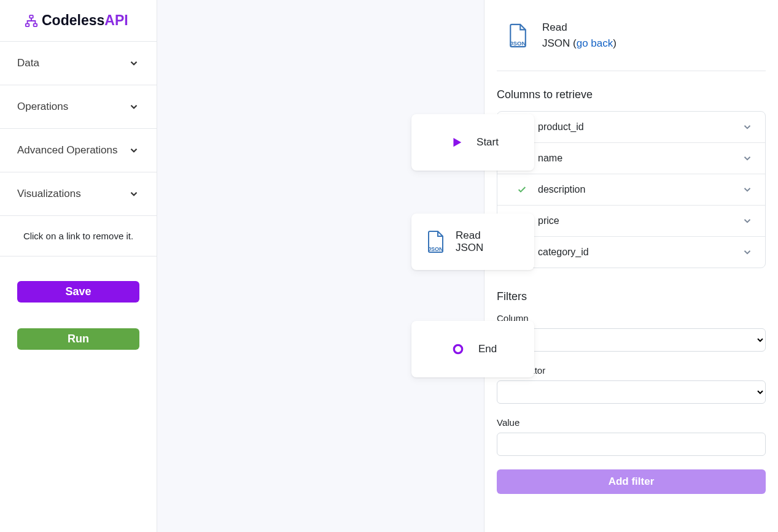 The width and height of the screenshot is (778, 532). What do you see at coordinates (79, 64) in the screenshot?
I see `sidebar-item-data: Data` at bounding box center [79, 64].